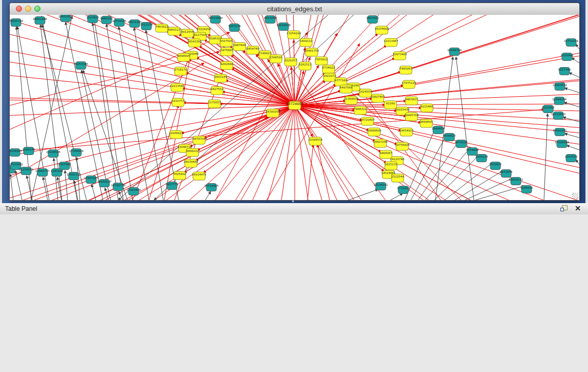 The height and width of the screenshot is (372, 588). I want to click on graph-node-label: 62160, so click(390, 103).